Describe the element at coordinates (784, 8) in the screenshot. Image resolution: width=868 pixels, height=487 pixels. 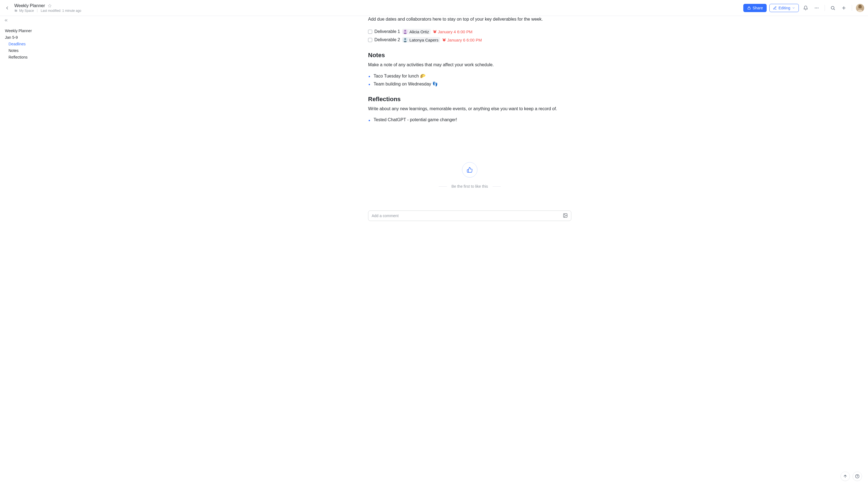
I see `editing-mode-button: Editing` at that location.